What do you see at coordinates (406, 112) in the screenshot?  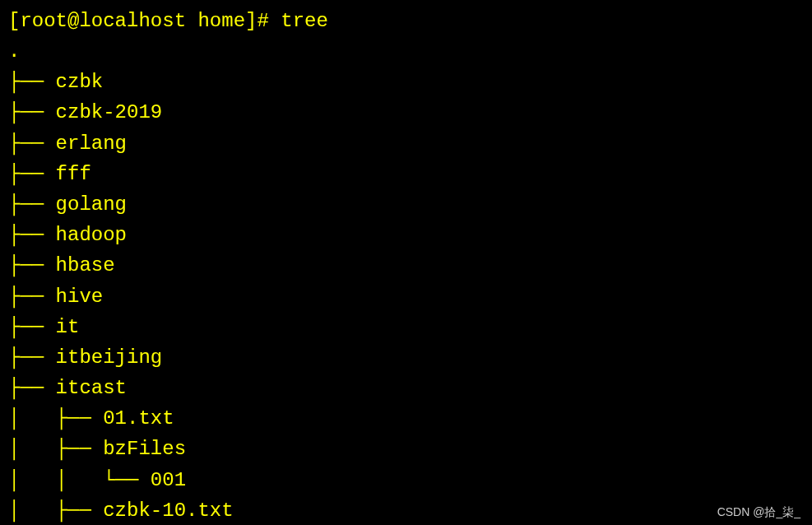 I see `tree-row: ├── czbk-2019` at bounding box center [406, 112].